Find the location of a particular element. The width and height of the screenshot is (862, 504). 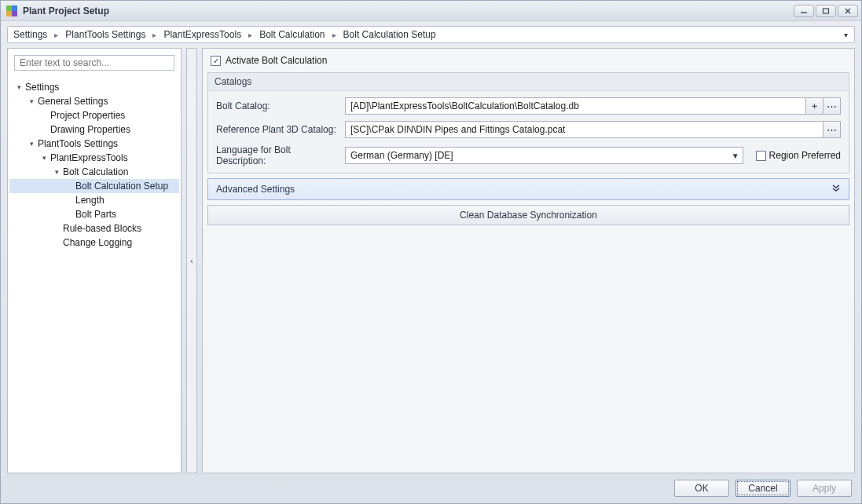

breadcrumb-plantexpress: PlantExpressTools is located at coordinates (203, 35).